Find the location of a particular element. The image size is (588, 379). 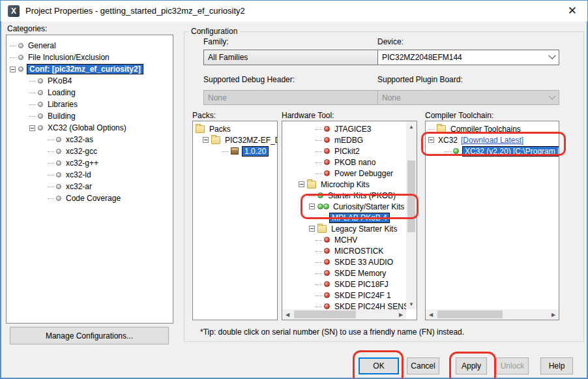

tree-item: Legacy Starter Kits is located at coordinates (344, 228).